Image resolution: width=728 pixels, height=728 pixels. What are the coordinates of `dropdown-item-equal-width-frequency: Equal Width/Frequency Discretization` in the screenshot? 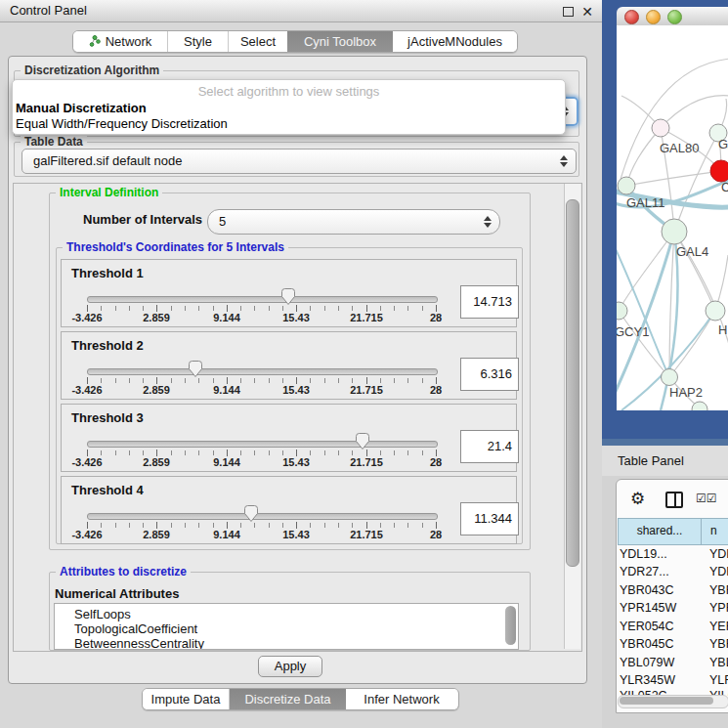 It's located at (121, 123).